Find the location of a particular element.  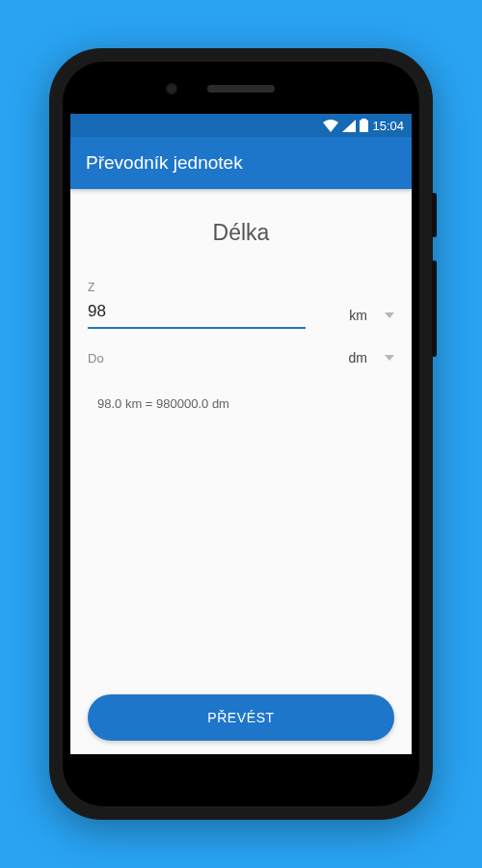

from-label: Z is located at coordinates (197, 287).